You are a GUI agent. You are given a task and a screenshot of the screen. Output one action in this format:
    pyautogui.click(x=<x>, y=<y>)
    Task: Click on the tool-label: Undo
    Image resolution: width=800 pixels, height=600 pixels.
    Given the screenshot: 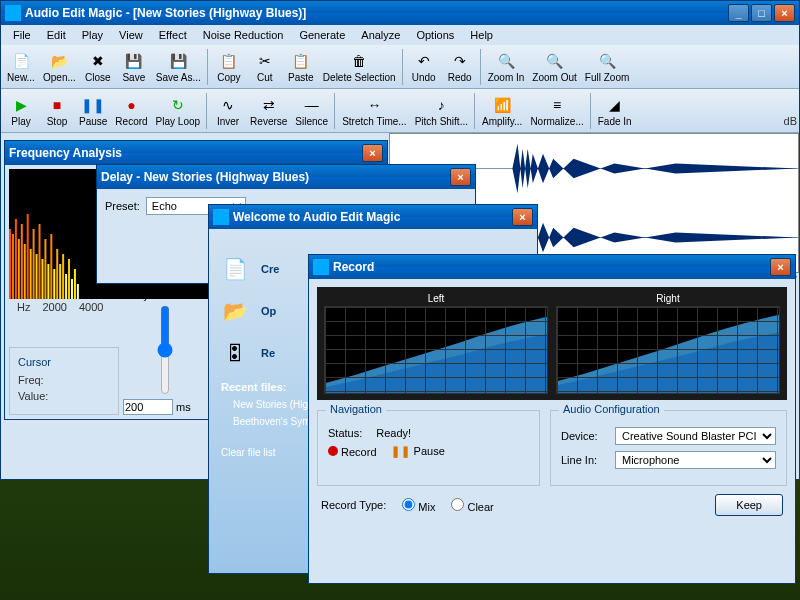 What is the action you would take?
    pyautogui.click(x=424, y=78)
    